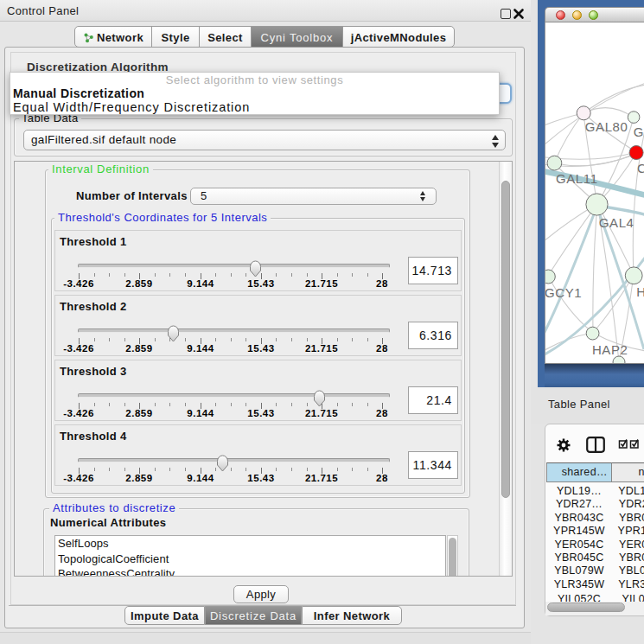  Describe the element at coordinates (607, 126) in the screenshot. I see `svg-text: GAL80` at that location.